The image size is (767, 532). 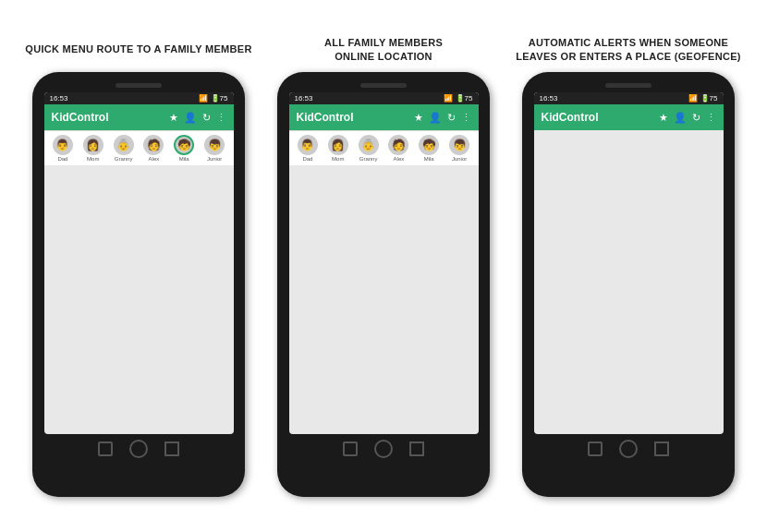 I want to click on more-icon-2: ⋮, so click(x=466, y=118).